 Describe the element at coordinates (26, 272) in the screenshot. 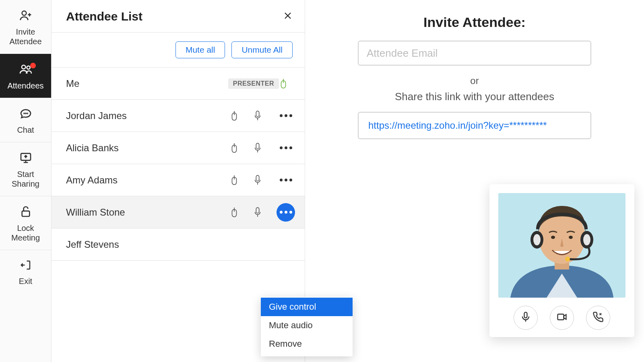

I see `sidebar-item-exit: Exit` at that location.